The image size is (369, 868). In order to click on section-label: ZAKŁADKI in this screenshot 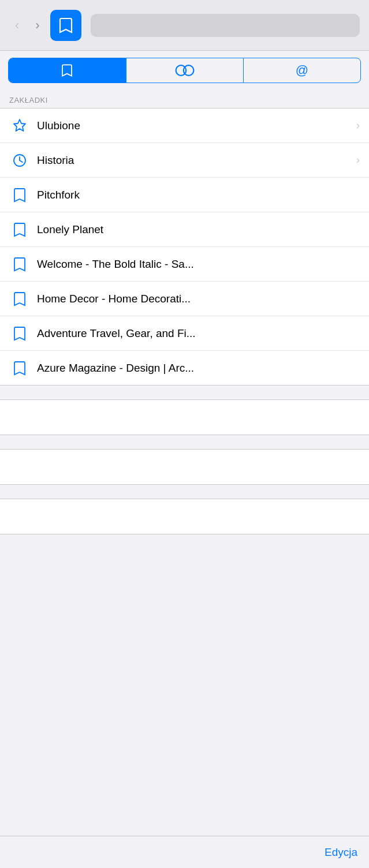, I will do `click(185, 99)`.